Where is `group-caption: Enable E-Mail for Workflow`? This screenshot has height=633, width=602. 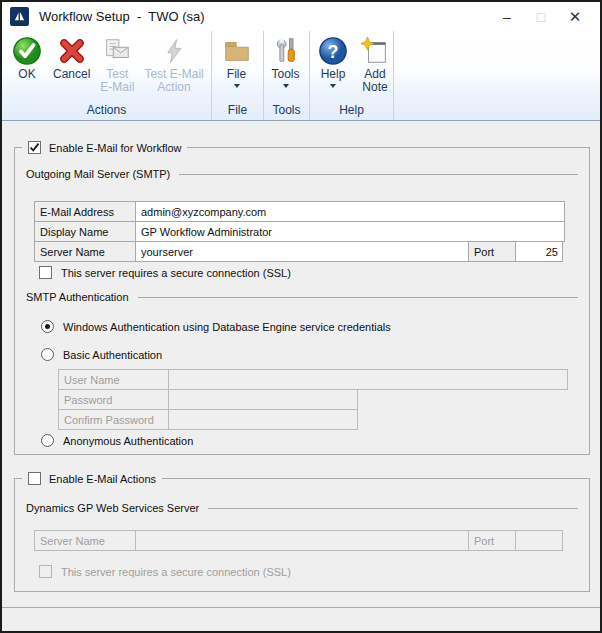
group-caption: Enable E-Mail for Workflow is located at coordinates (104, 148).